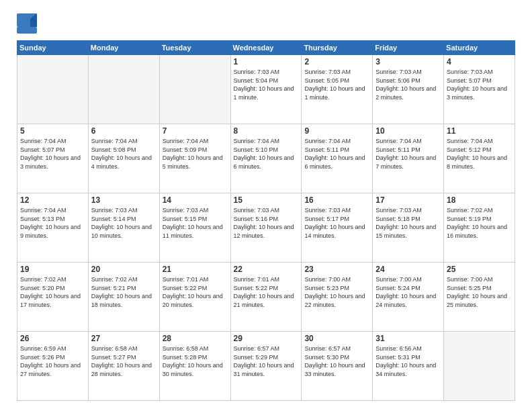  I want to click on sunrise-label: Sunrise: 6:59 AM, so click(43, 349).